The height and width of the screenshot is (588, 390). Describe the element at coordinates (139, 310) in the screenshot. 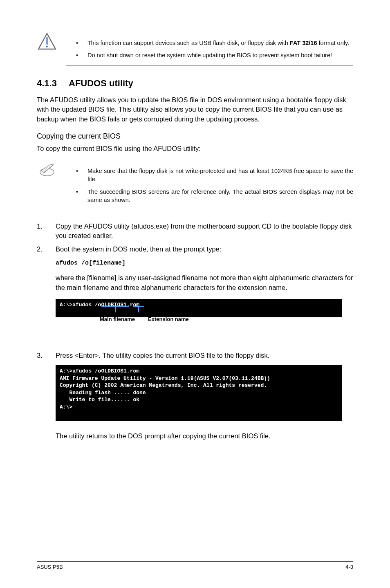

I see `tick-ext` at that location.